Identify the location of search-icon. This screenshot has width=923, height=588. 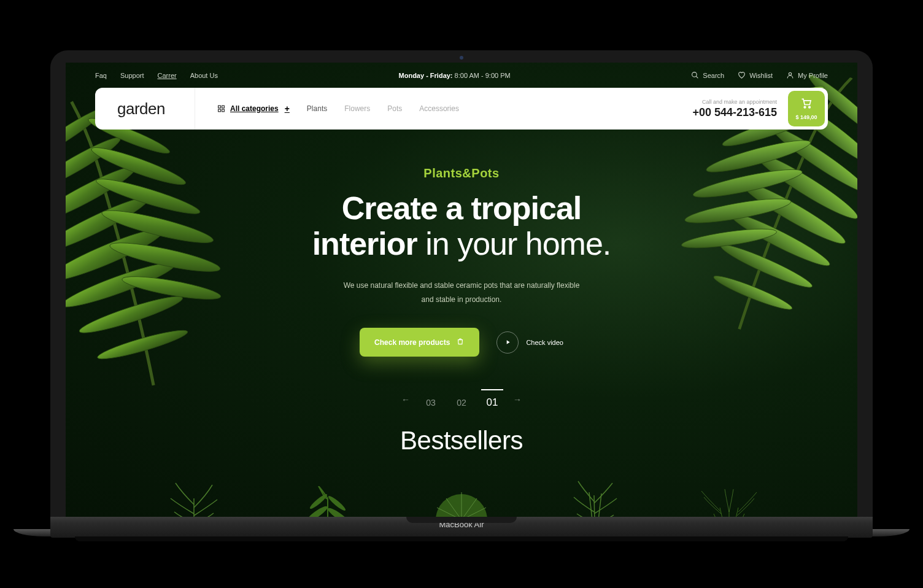
(695, 75).